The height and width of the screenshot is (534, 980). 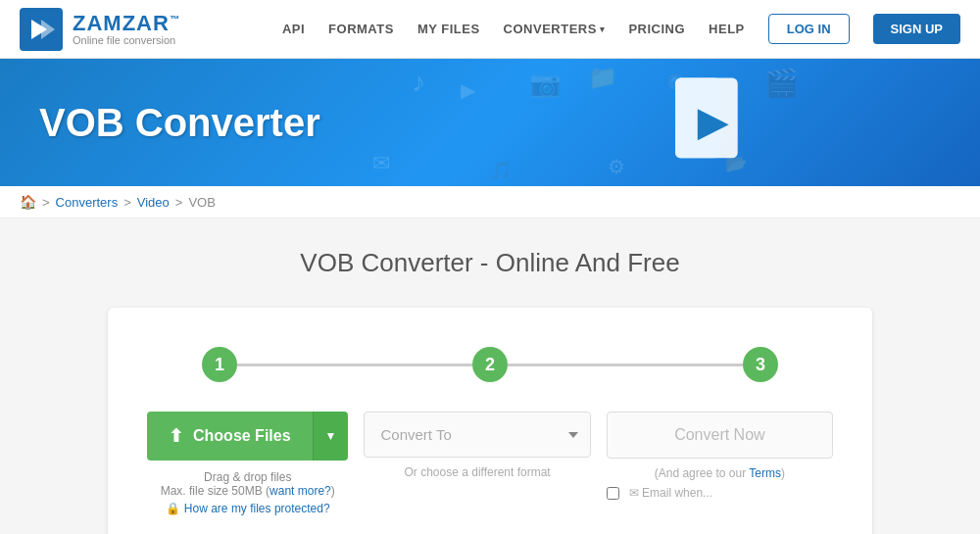 What do you see at coordinates (603, 29) in the screenshot?
I see `converters-caret-icon: ▾` at bounding box center [603, 29].